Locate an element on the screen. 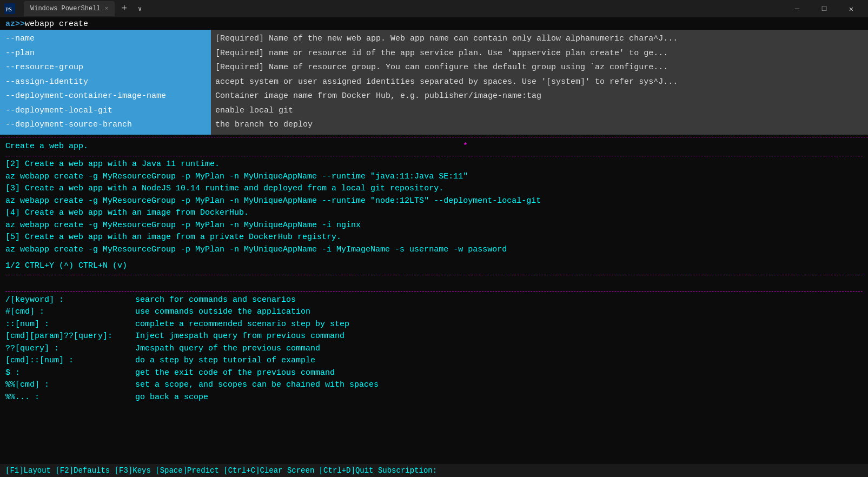 The width and height of the screenshot is (868, 477). minimize-button: — is located at coordinates (797, 9).